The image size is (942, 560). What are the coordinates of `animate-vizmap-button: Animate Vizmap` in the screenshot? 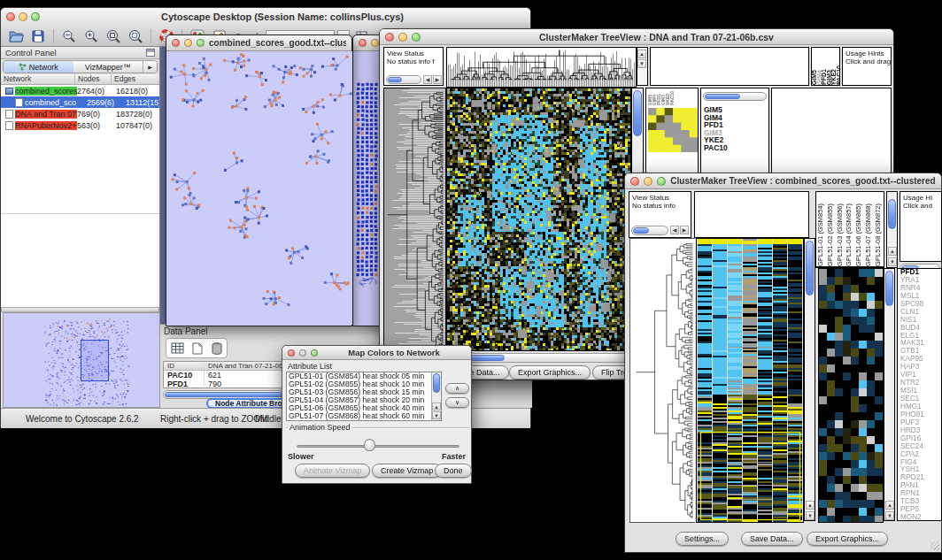 It's located at (333, 471).